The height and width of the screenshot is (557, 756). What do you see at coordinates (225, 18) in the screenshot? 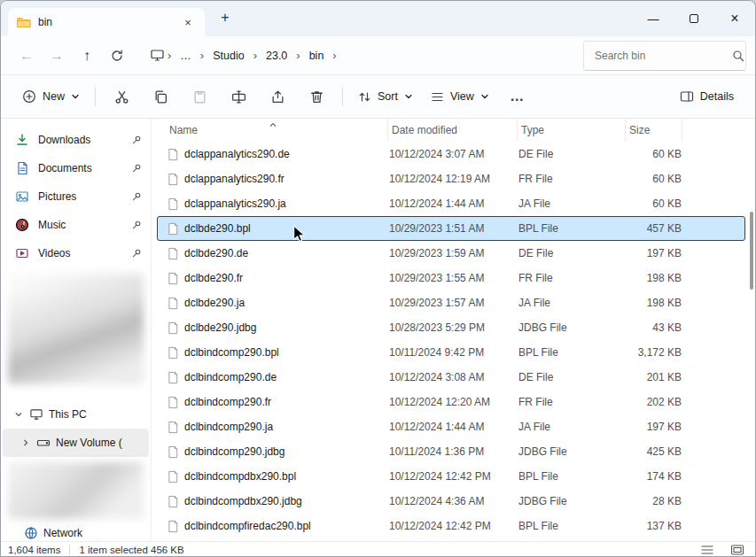
I see `new-tab-icon: +` at bounding box center [225, 18].